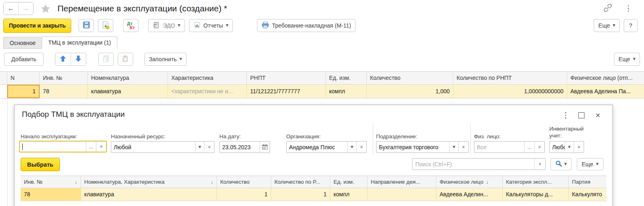 Image resolution: width=644 pixels, height=206 pixels. I want to click on col-header-batch: Партия, so click(588, 182).